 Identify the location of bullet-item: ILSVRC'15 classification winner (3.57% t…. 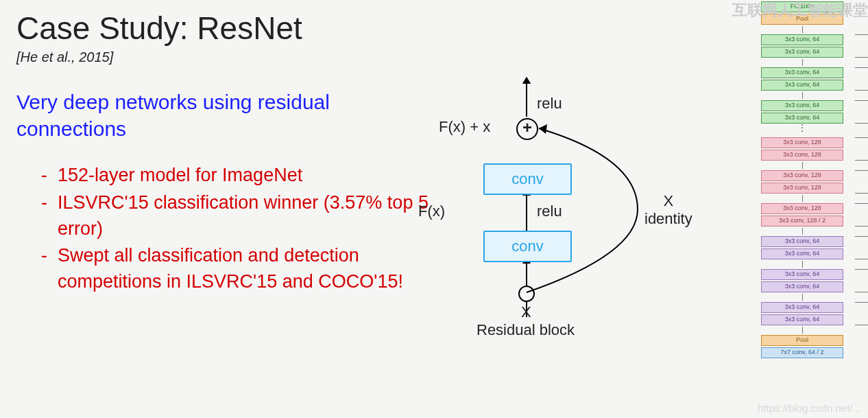
(250, 216).